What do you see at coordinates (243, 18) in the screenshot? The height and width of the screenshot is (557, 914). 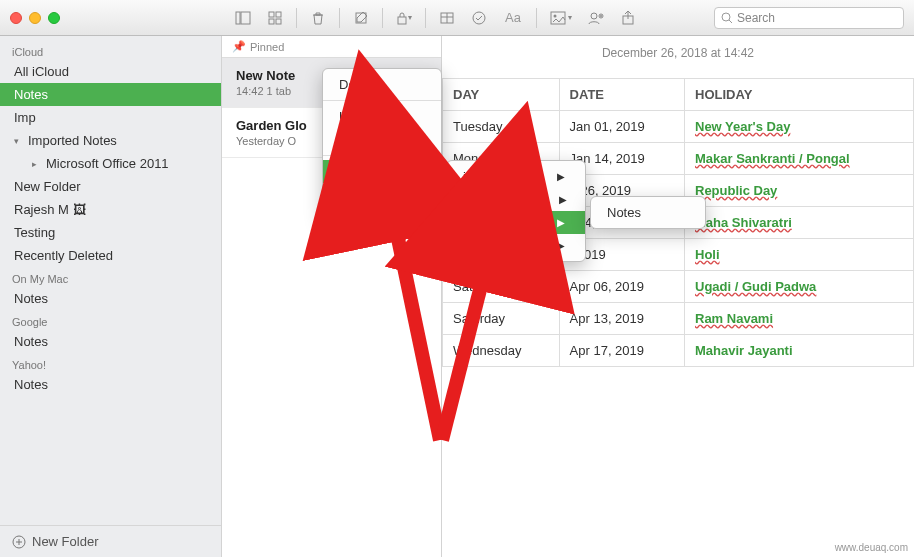 I see `list-view-button` at bounding box center [243, 18].